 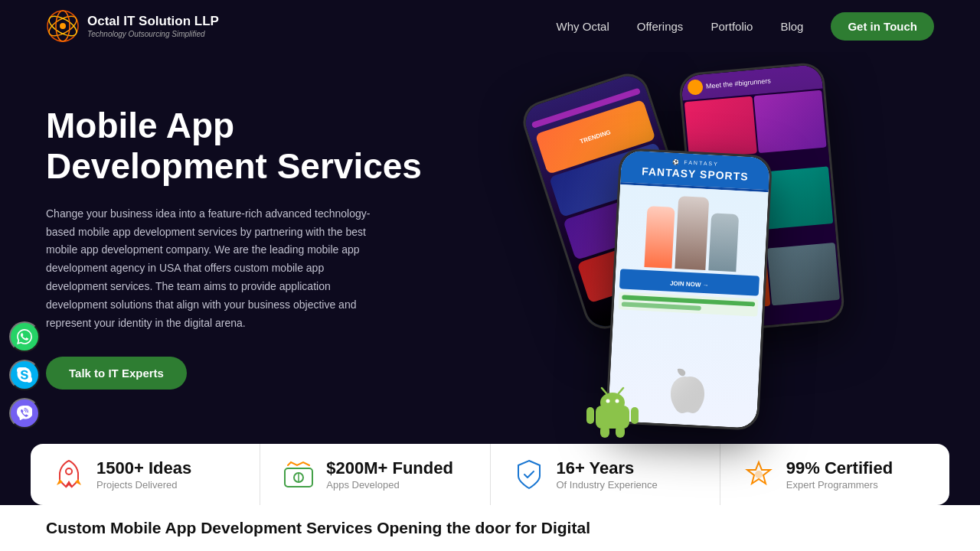 I want to click on stat-certified-text: 99% Certified Expert Programmers, so click(x=839, y=474).